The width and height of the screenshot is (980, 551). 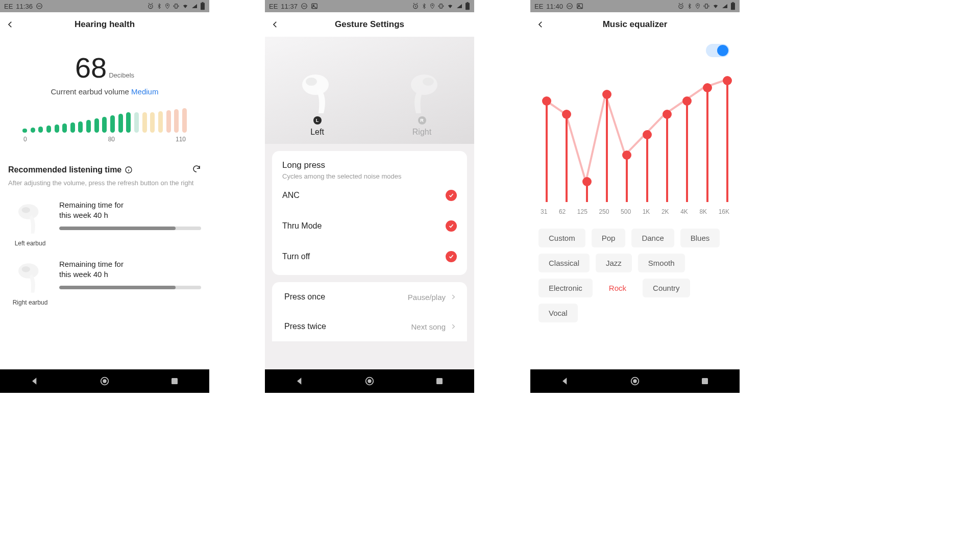 What do you see at coordinates (558, 313) in the screenshot?
I see `preset-chip-vocal: Vocal` at bounding box center [558, 313].